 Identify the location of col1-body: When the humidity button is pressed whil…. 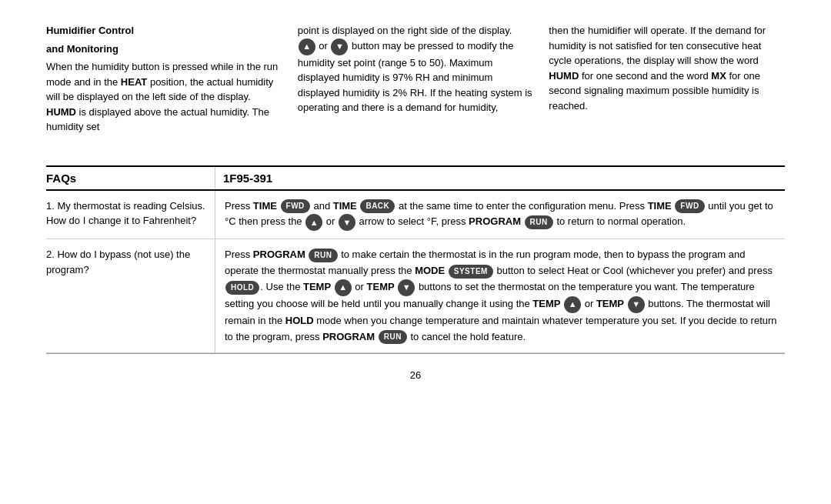
(165, 97).